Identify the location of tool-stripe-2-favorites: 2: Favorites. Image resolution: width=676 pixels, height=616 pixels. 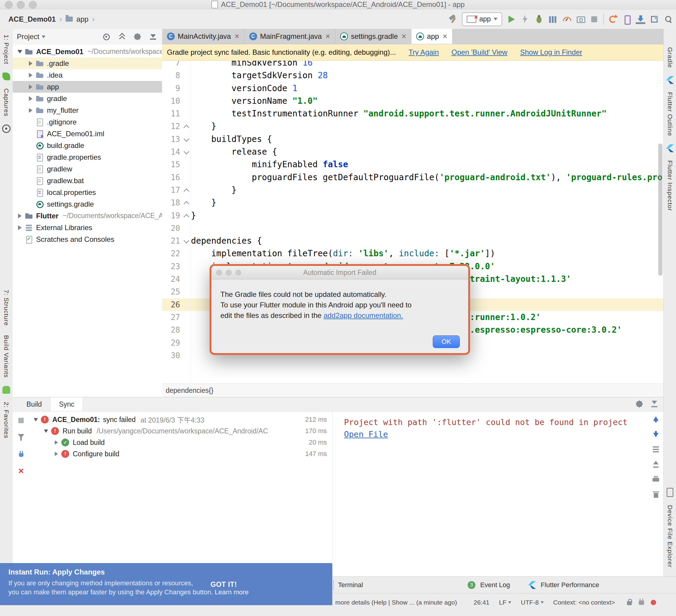
(6, 420).